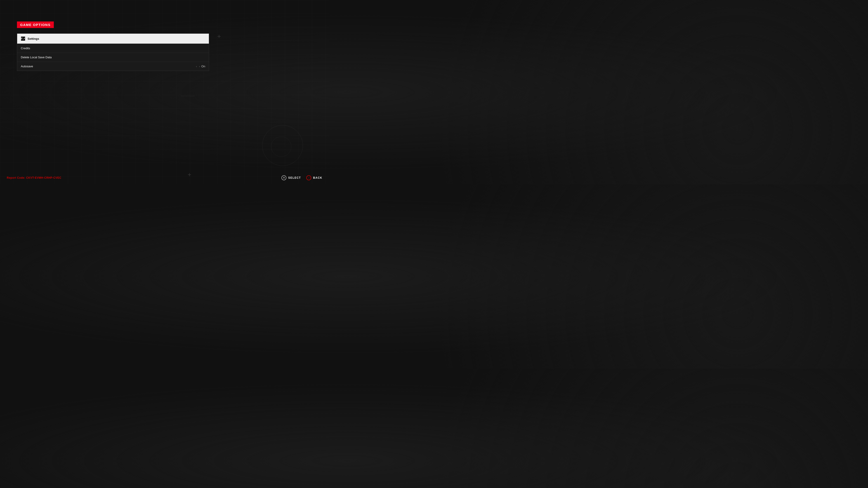 Image resolution: width=868 pixels, height=488 pixels. Describe the element at coordinates (113, 57) in the screenshot. I see `menu-item-delete-save: Delete Local Save Data` at that location.